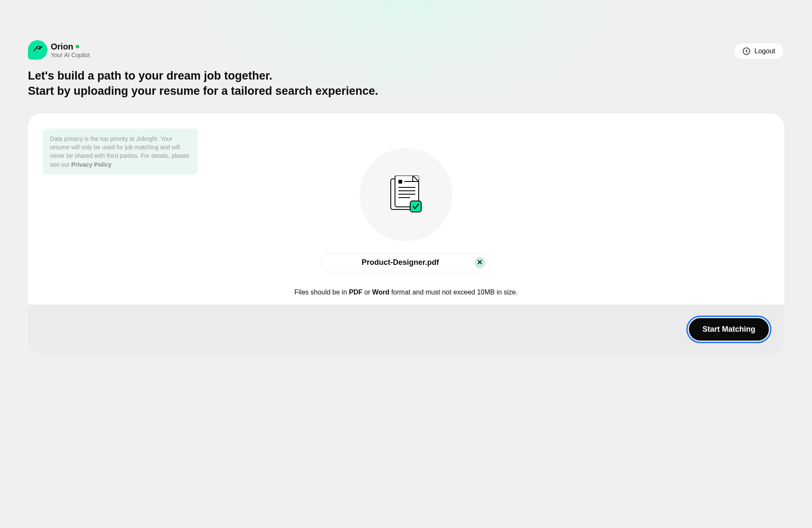 Image resolution: width=812 pixels, height=528 pixels. What do you see at coordinates (70, 55) in the screenshot?
I see `brand-subtitle: Your AI Copilot` at bounding box center [70, 55].